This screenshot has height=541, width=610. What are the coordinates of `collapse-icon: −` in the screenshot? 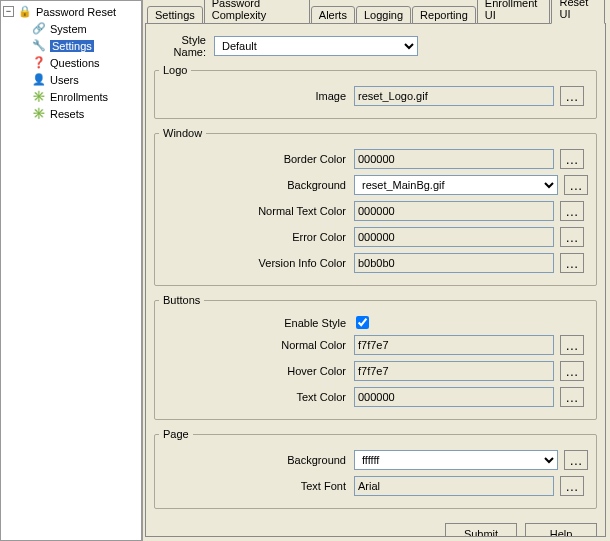 It's located at (8, 12).